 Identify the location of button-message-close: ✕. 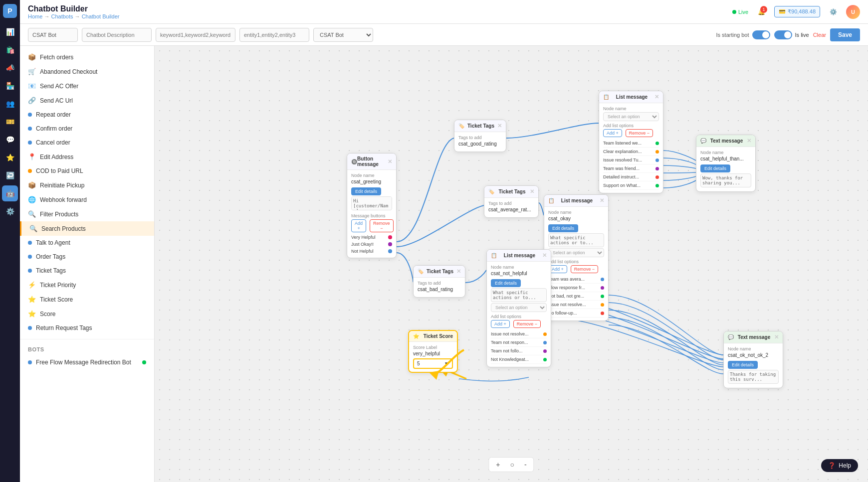
(390, 161).